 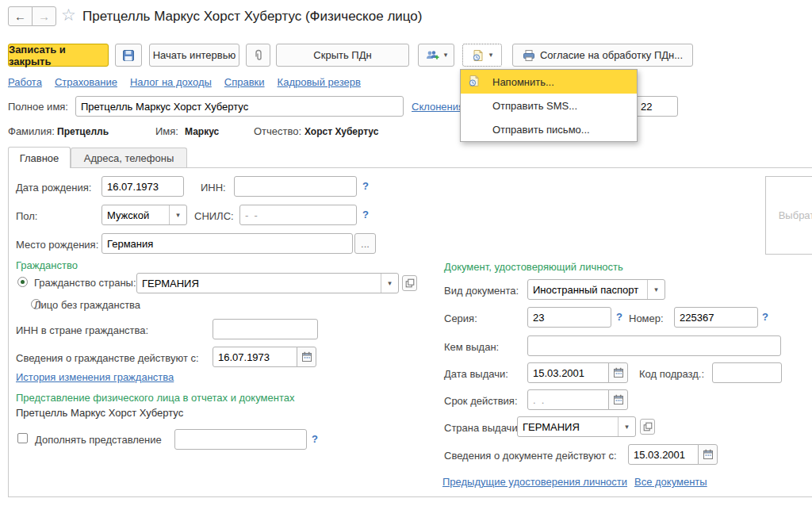 What do you see at coordinates (255, 357) in the screenshot?
I see `citizenship-valid-from-input` at bounding box center [255, 357].